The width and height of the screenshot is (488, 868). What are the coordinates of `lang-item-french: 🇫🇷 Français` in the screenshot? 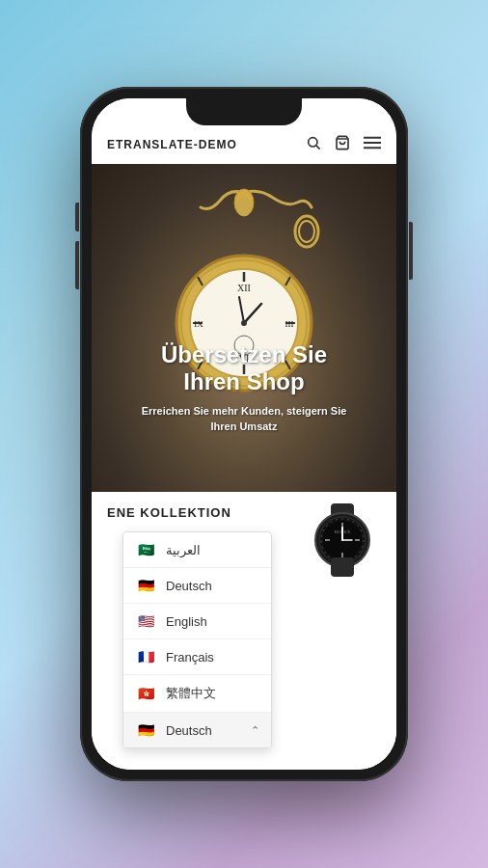 It's located at (197, 658).